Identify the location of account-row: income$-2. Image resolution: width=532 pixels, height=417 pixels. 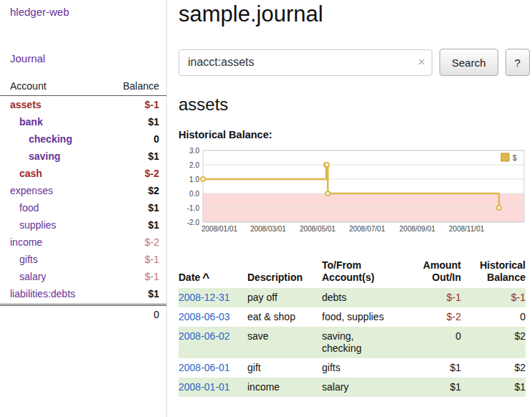
(83, 242).